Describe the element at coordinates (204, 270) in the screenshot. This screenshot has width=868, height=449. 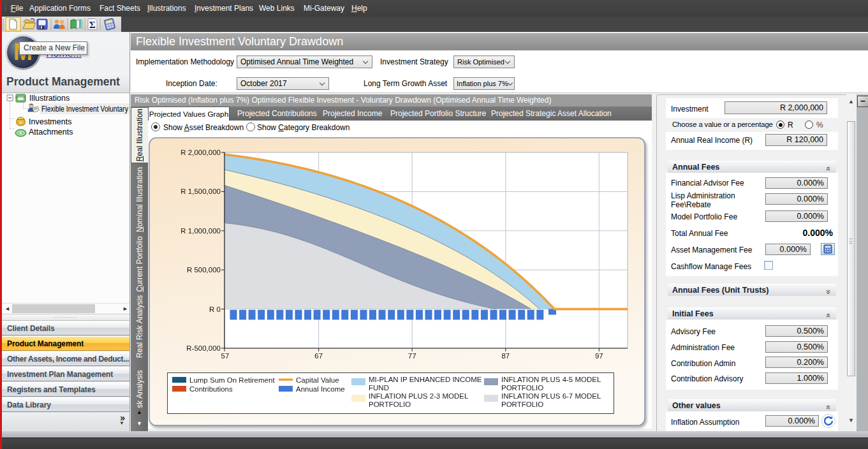
I see `svg-text: R 500,000` at that location.